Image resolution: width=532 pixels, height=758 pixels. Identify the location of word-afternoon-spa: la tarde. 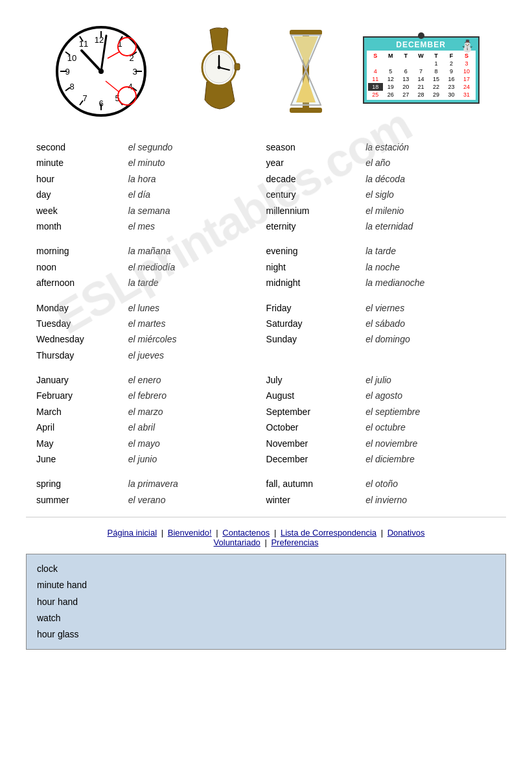
(193, 283).